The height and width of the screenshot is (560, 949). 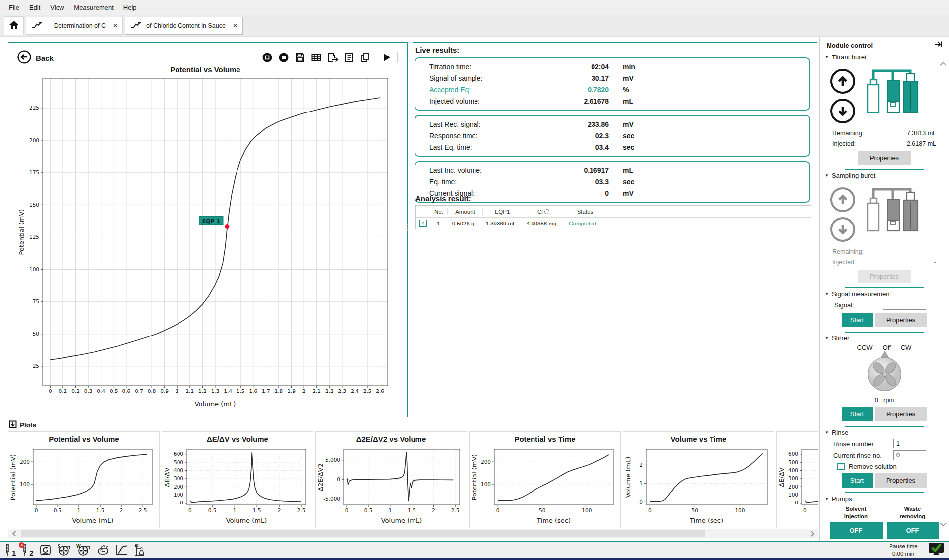 I want to click on stirrer-off-label: Off, so click(x=887, y=348).